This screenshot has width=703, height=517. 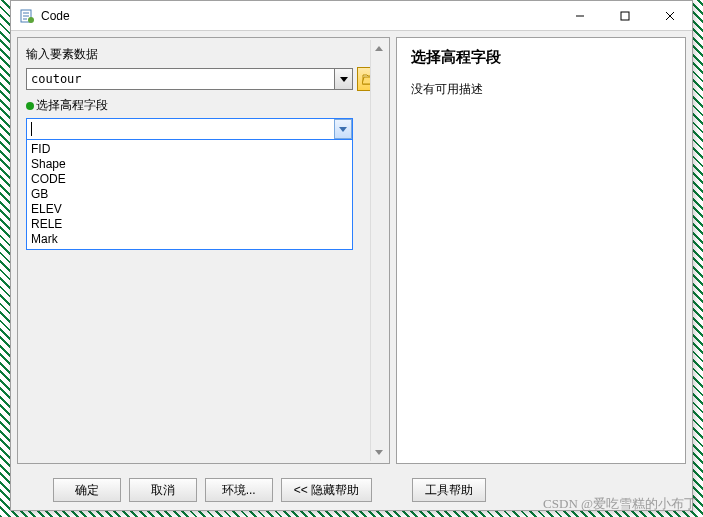 What do you see at coordinates (180, 79) in the screenshot?
I see `input-feature-field` at bounding box center [180, 79].